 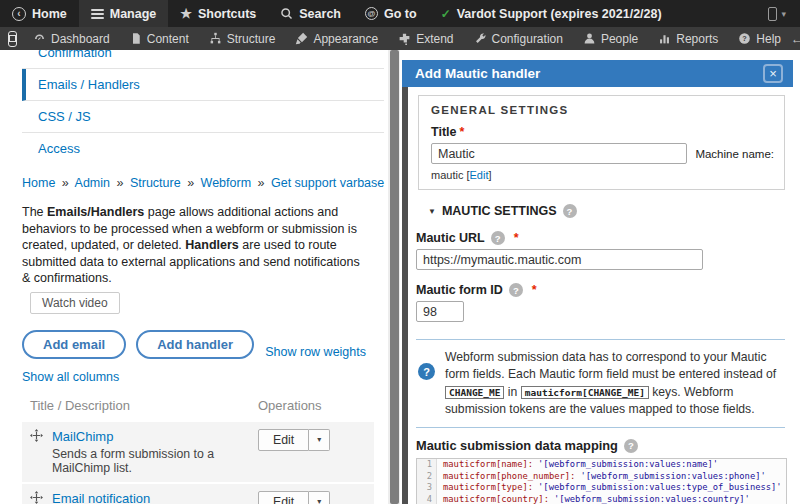 What do you see at coordinates (768, 39) in the screenshot?
I see `menu-label: Help` at bounding box center [768, 39].